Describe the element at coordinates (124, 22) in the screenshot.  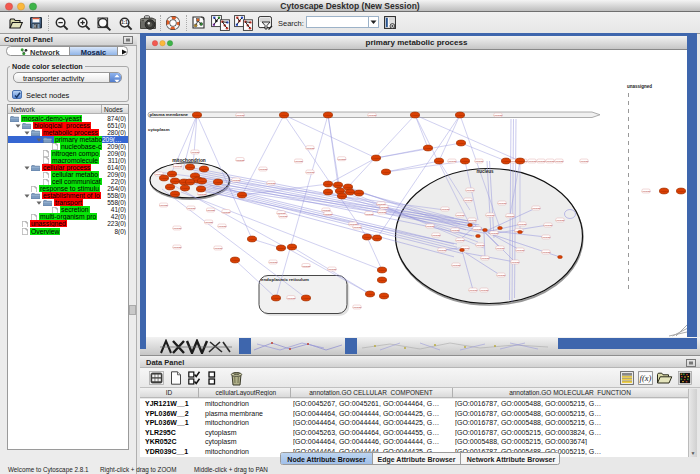
I see `svg-text: 1:1` at that location.